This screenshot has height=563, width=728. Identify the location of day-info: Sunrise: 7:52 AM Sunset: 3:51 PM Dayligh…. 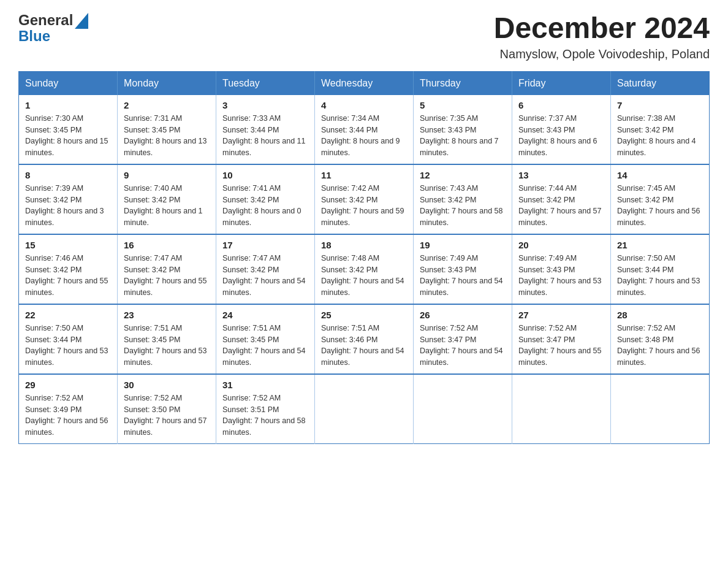
(265, 416).